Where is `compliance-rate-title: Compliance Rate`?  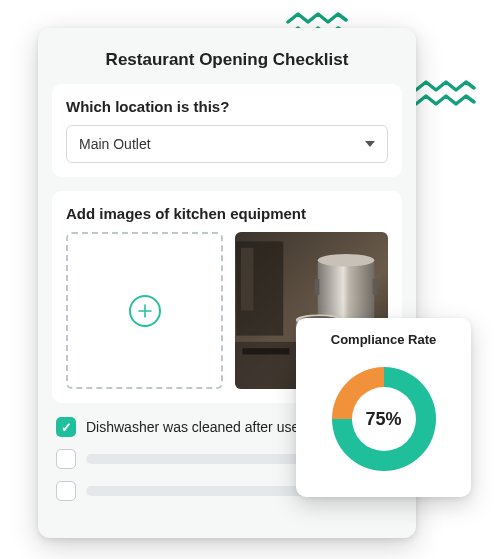 compliance-rate-title: Compliance Rate is located at coordinates (384, 340).